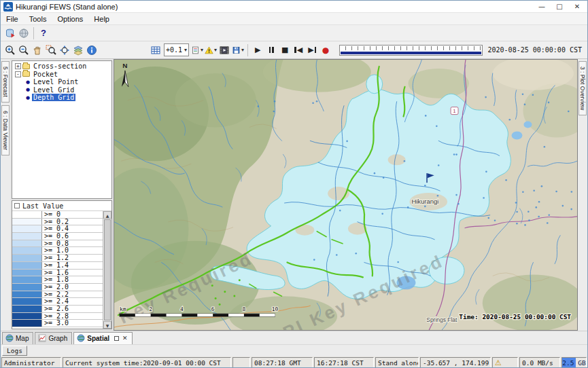  What do you see at coordinates (56, 229) in the screenshot?
I see `legend-label: >= 0.4` at bounding box center [56, 229].